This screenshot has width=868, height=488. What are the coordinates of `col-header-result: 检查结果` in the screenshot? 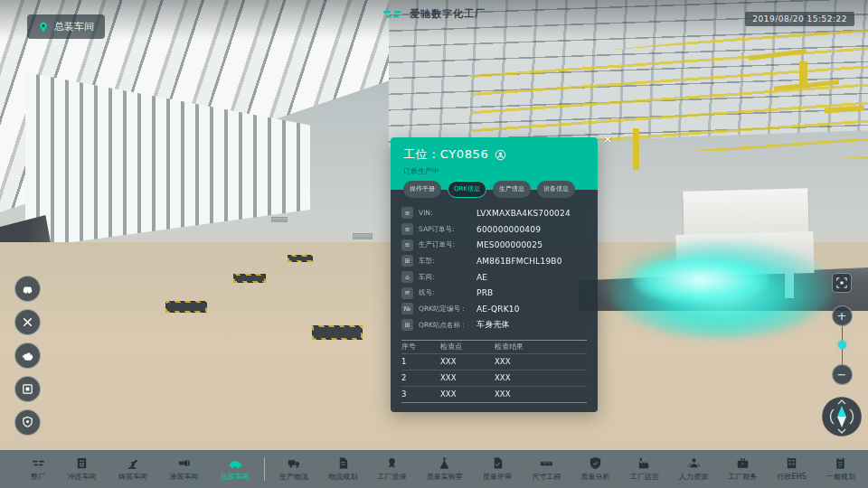 It's located at (541, 347).